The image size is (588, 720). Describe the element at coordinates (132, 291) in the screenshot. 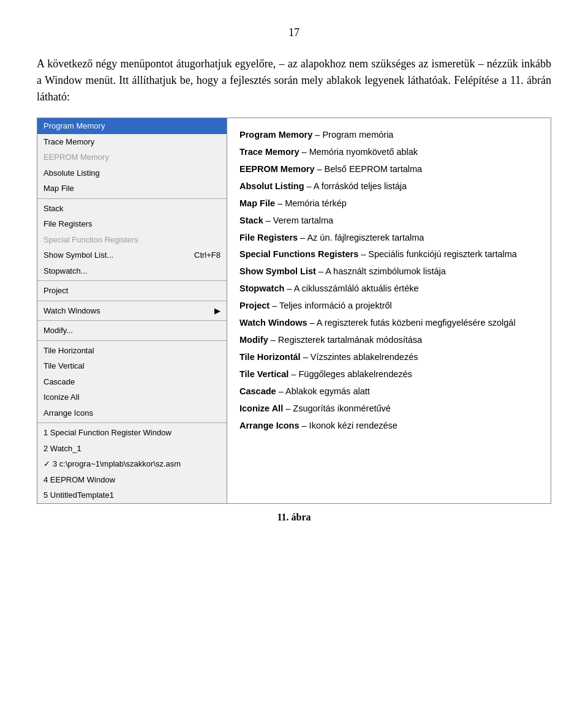

I see `menu-item-project: Project` at that location.